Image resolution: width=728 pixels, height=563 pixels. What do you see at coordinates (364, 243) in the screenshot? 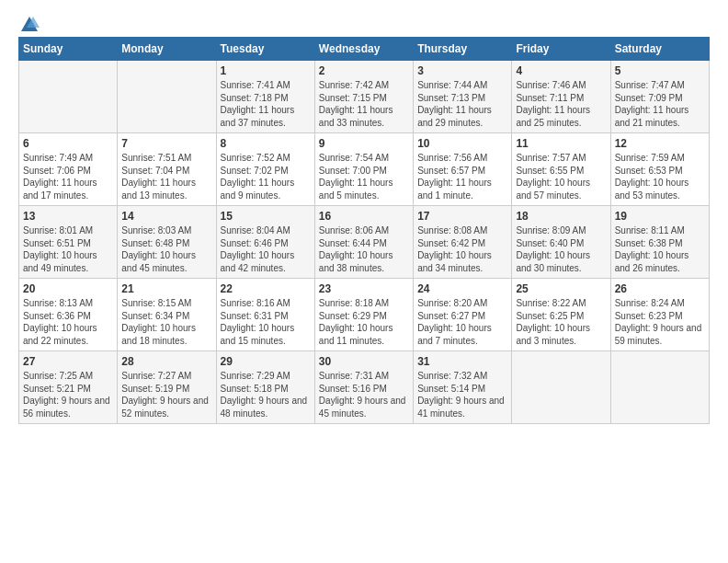
I see `calendar-cell: 16Sunrise: 8:06 AMSunset: 6:44 PMDayligh…` at bounding box center [364, 243].